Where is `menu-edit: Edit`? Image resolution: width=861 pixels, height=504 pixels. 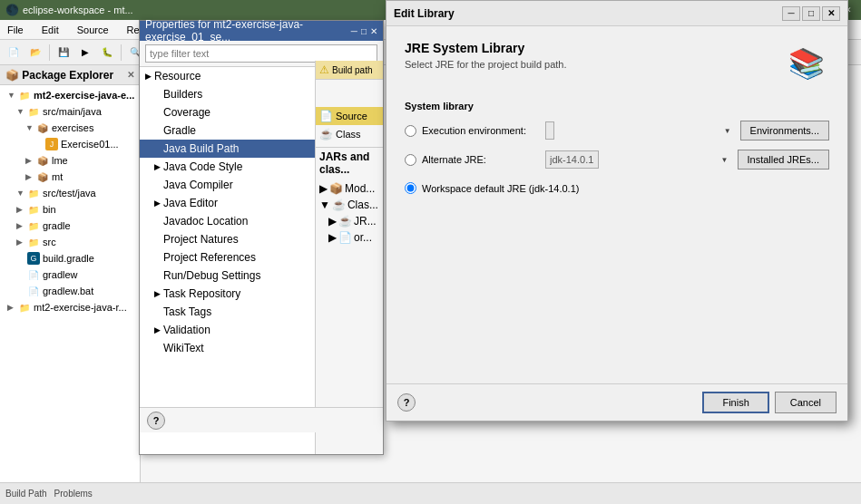
menu-edit: Edit is located at coordinates (51, 30).